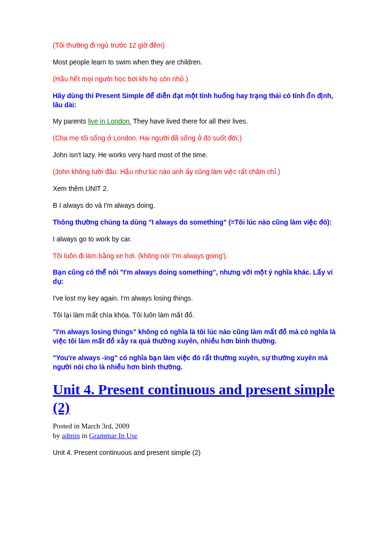 The height and width of the screenshot is (540, 392). What do you see at coordinates (85, 436) in the screenshot?
I see `in-label: in` at bounding box center [85, 436].